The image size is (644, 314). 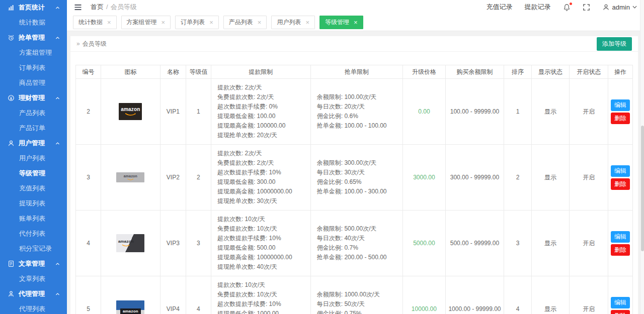 I want to click on tab-item: 用户列表×, so click(x=293, y=22).